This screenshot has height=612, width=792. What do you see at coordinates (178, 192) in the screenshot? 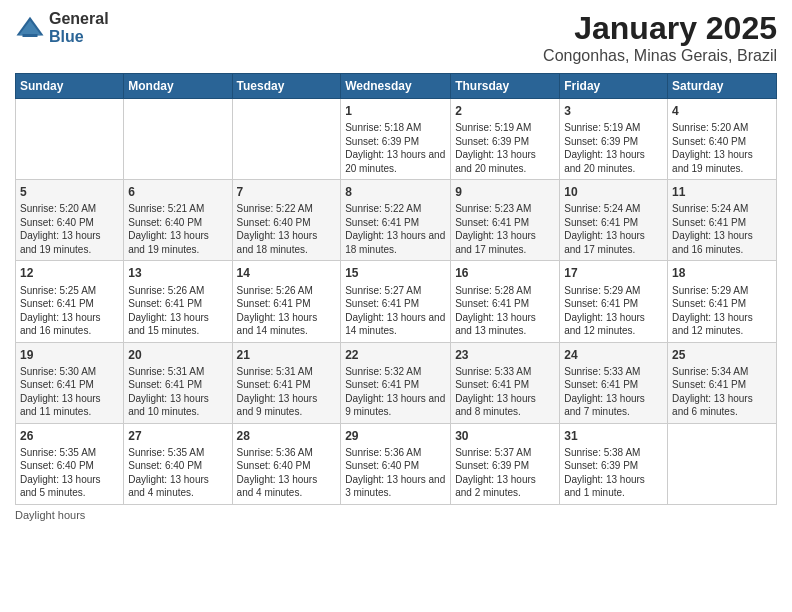
I see `day-number: 6` at bounding box center [178, 192].